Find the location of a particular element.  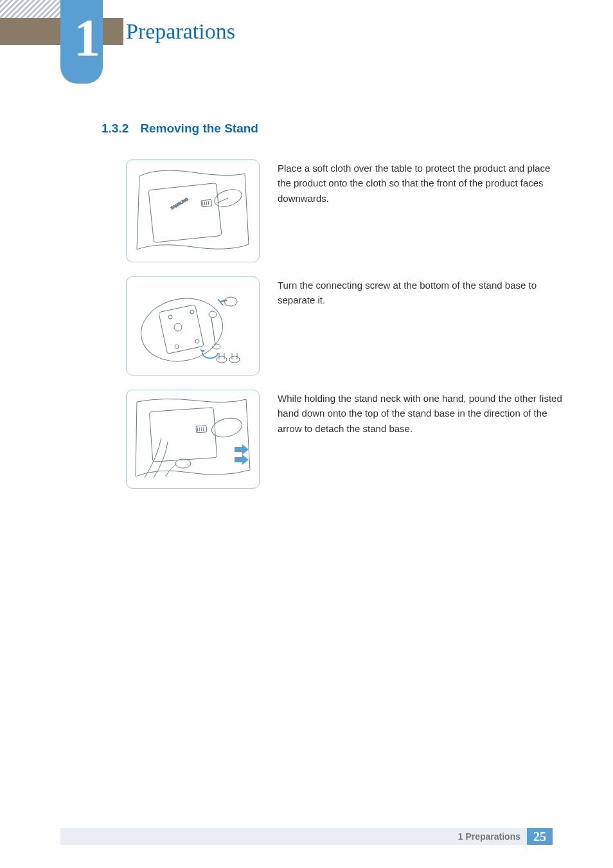

step-text: Turn the connecting screw at the bottom … is located at coordinates (420, 326).